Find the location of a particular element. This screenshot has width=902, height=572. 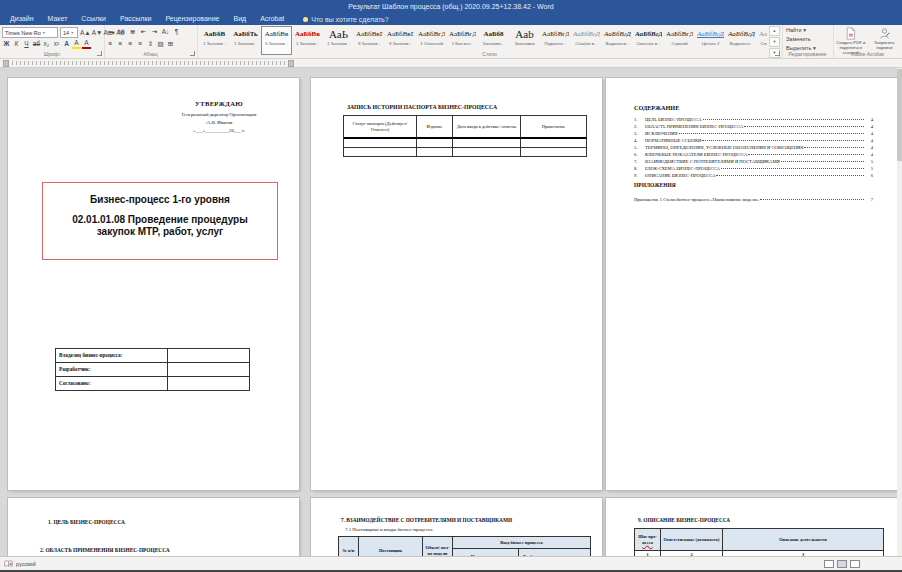

ribbon-tab: Рецензирование is located at coordinates (192, 19).